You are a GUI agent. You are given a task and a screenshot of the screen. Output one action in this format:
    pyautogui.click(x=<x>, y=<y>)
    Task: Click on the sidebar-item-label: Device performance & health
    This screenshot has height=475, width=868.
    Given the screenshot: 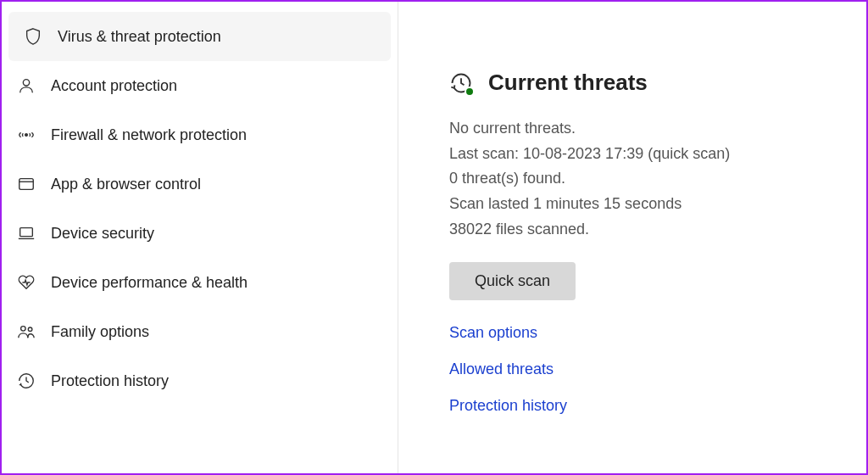 What is the action you would take?
    pyautogui.click(x=149, y=283)
    